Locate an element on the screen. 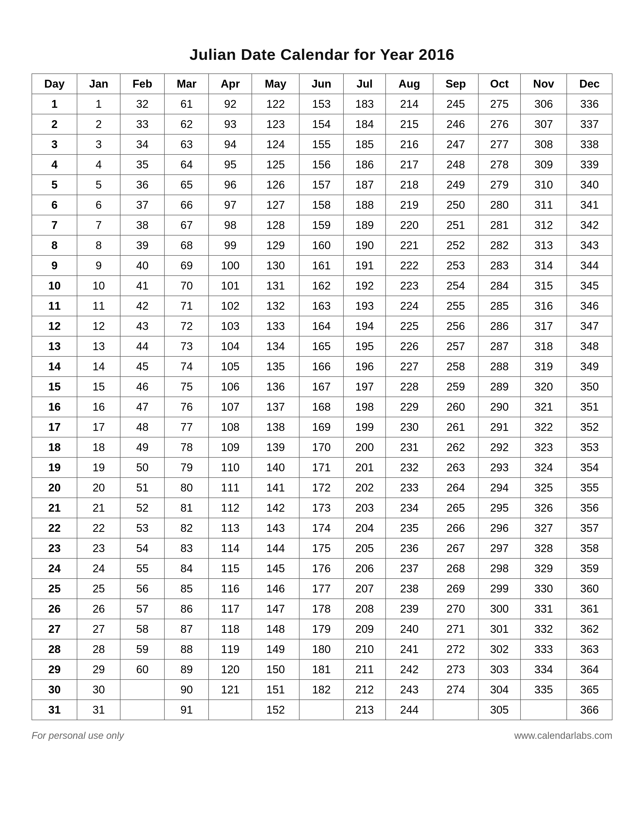  table-row: 19195079110140171201232263293324354 is located at coordinates (322, 468).